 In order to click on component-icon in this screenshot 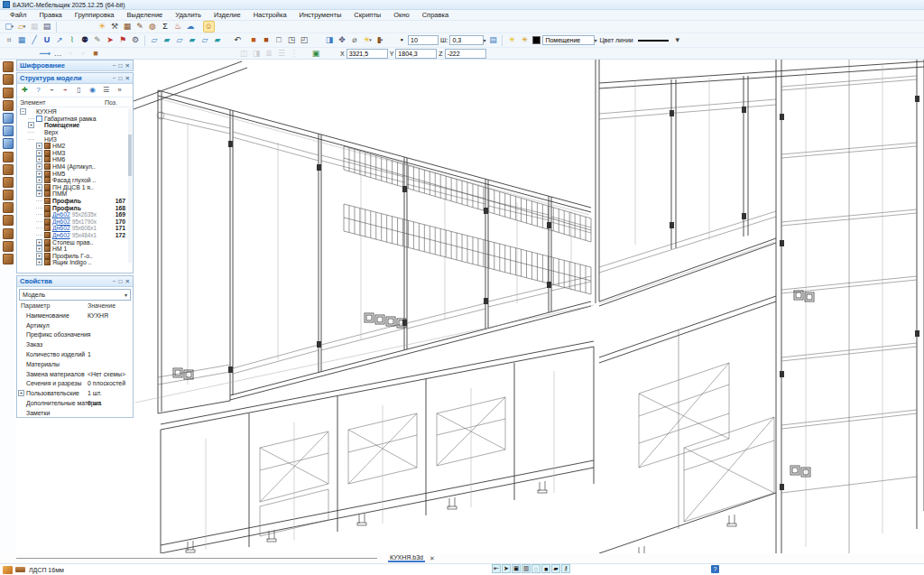, I will do `click(7, 570)`.